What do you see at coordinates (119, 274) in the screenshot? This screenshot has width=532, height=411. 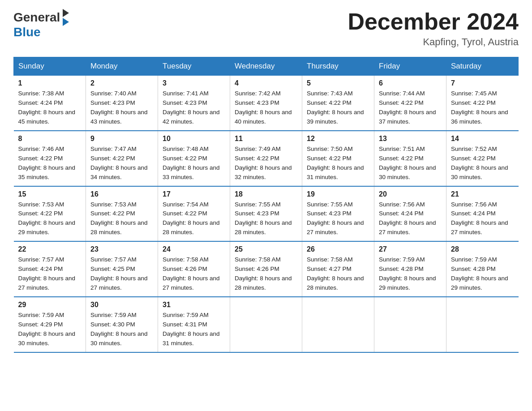 I see `day-info: Sunrise: 7:57 AMSunset: 4:25 PMDaylight:…` at bounding box center [119, 274].